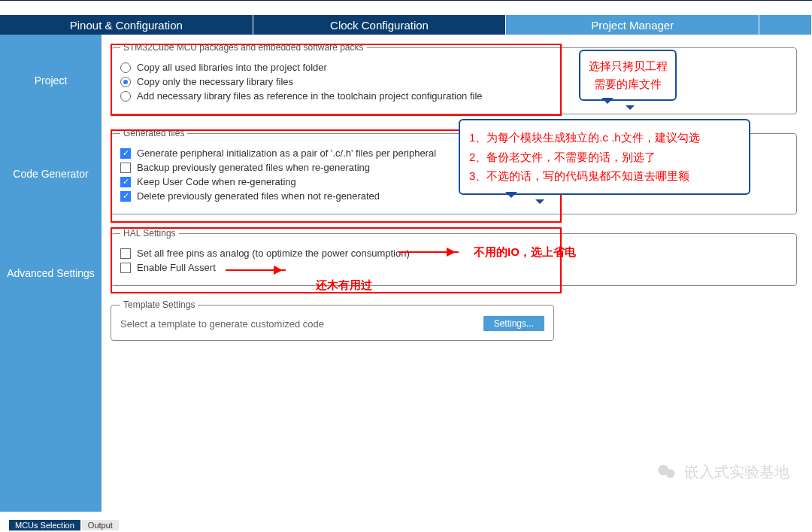 The width and height of the screenshot is (812, 532). What do you see at coordinates (604, 138) in the screenshot?
I see `callout2-line1: 1、为每个模块生成独立的.c .h文件，建议勾选` at bounding box center [604, 138].